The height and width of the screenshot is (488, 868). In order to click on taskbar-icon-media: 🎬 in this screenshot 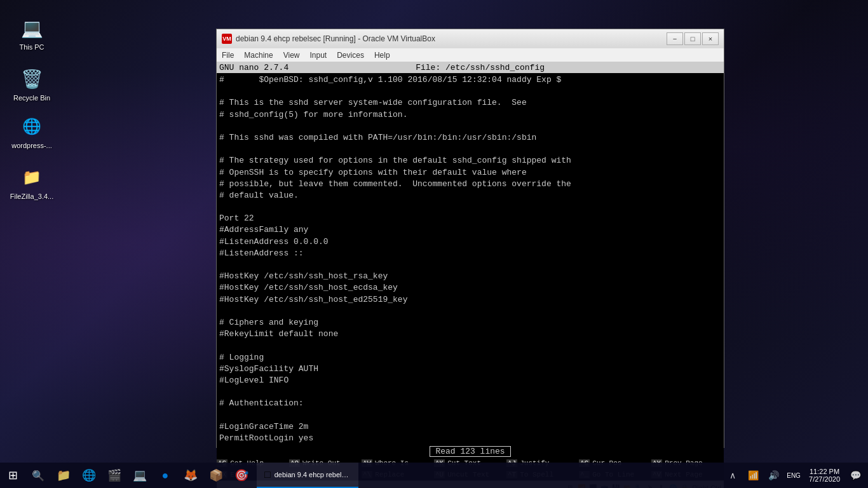, I will do `click(114, 475)`.